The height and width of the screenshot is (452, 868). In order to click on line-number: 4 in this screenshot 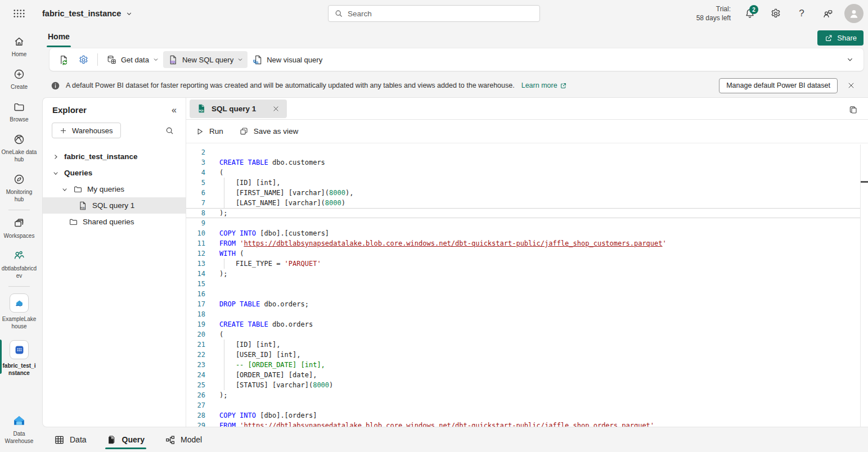, I will do `click(196, 173)`.